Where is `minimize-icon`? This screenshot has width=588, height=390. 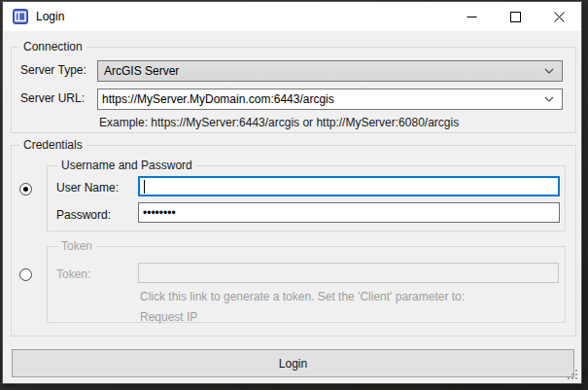
minimize-icon is located at coordinates (472, 18).